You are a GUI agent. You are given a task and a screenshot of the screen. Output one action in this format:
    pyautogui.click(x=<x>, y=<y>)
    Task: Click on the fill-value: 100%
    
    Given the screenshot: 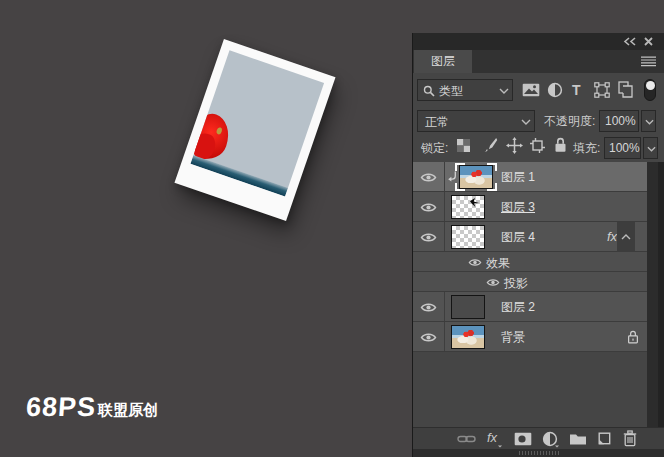 What is the action you would take?
    pyautogui.click(x=624, y=148)
    